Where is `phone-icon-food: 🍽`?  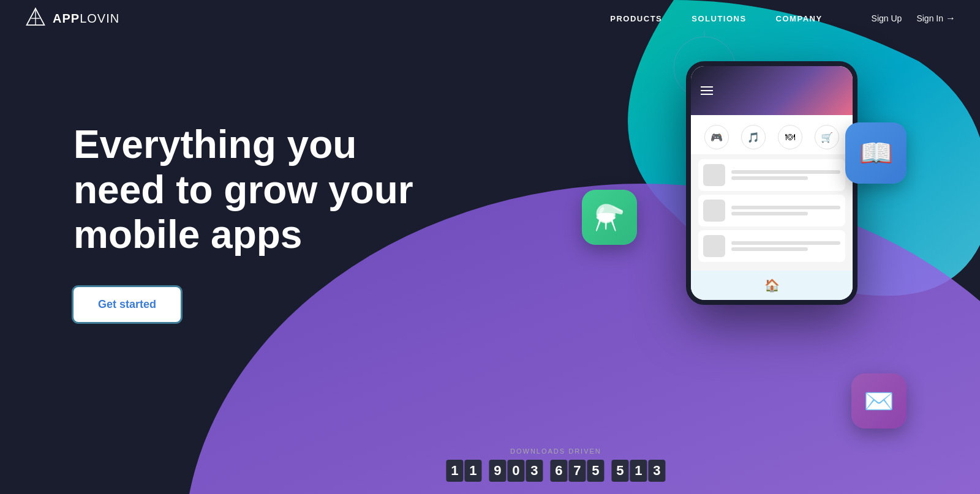
phone-icon-food: 🍽 is located at coordinates (790, 137).